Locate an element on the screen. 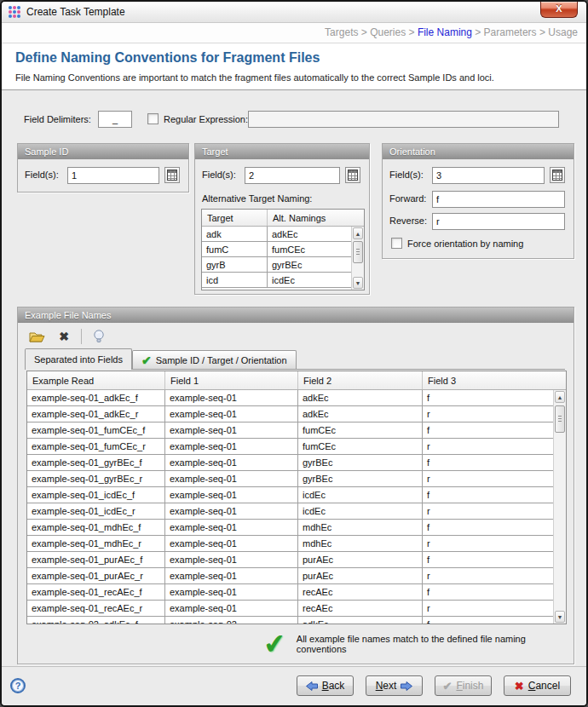 The width and height of the screenshot is (588, 707). target-group-title: Target is located at coordinates (282, 152).